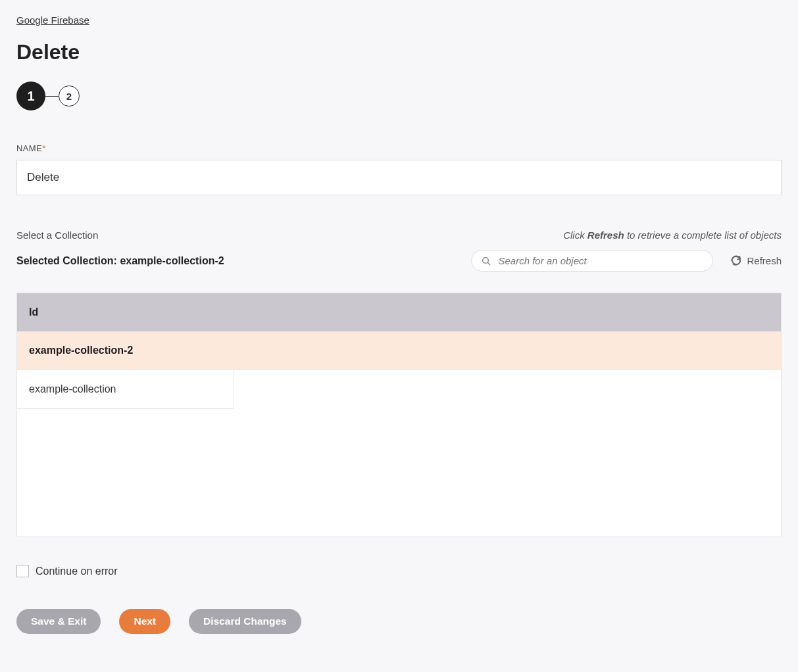  Describe the element at coordinates (53, 20) in the screenshot. I see `breadcrumb-link: Google Firebase` at that location.